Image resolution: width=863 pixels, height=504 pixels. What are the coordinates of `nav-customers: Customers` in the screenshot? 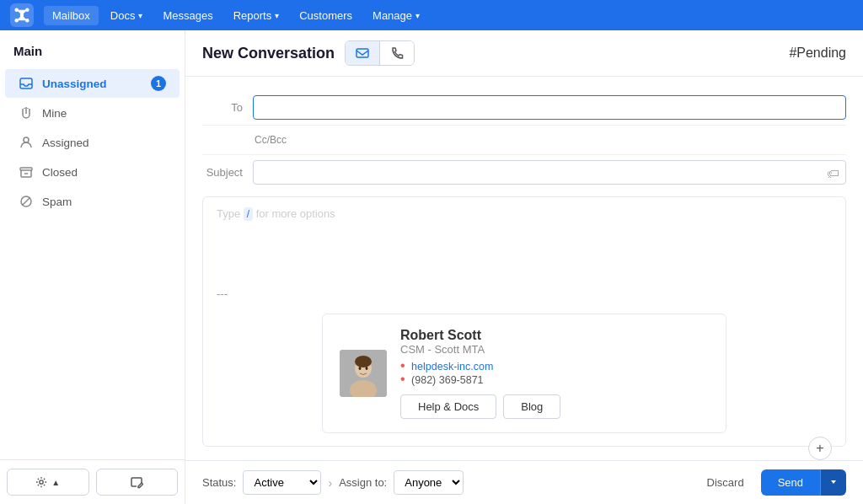 It's located at (325, 15).